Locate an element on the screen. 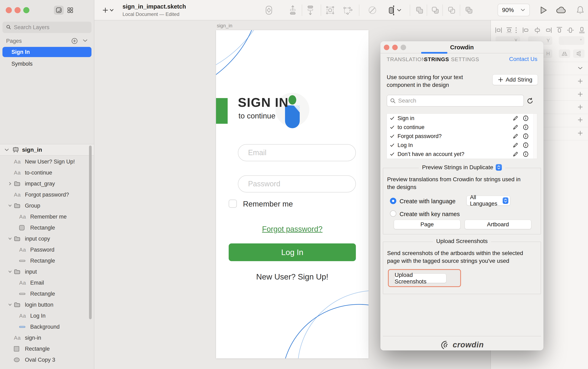 The width and height of the screenshot is (588, 369). layer-row: AaRemember me is located at coordinates (47, 217).